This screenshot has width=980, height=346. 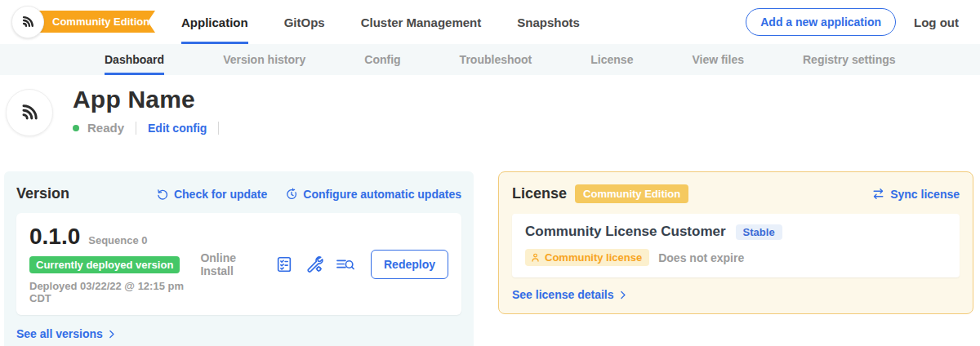 What do you see at coordinates (718, 60) in the screenshot?
I see `subtab-view-files: View files` at bounding box center [718, 60].